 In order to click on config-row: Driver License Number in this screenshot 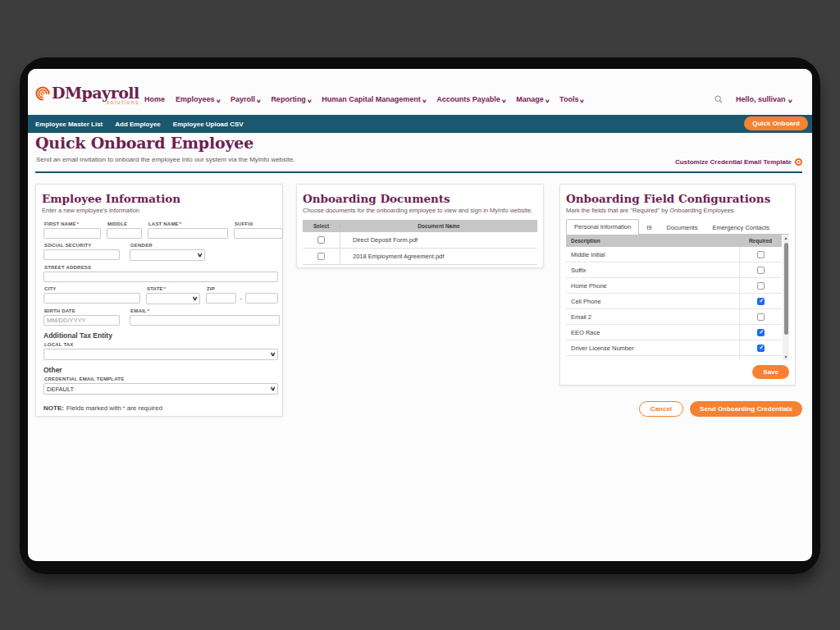, I will do `click(674, 348)`.